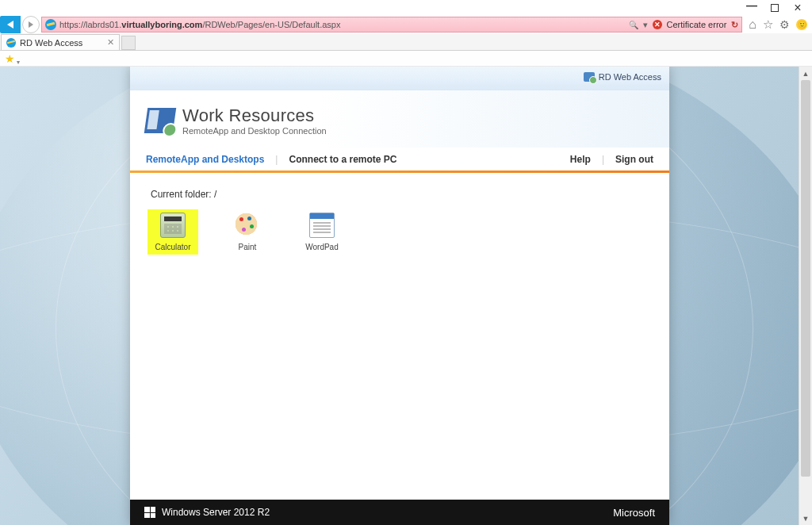 The height and width of the screenshot is (525, 812). Describe the element at coordinates (11, 43) in the screenshot. I see `tab-favicon-icon` at that location.